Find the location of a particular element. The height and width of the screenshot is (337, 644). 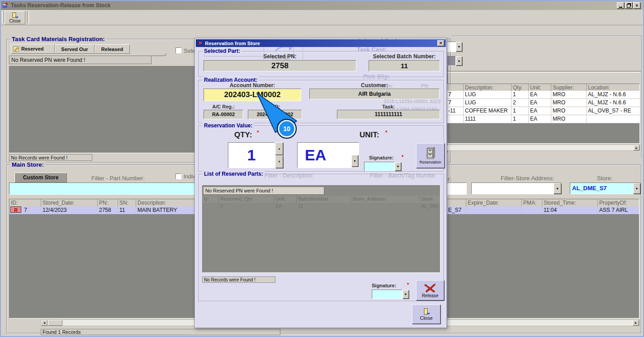

release-signature-label: Signature: is located at coordinates (384, 286).